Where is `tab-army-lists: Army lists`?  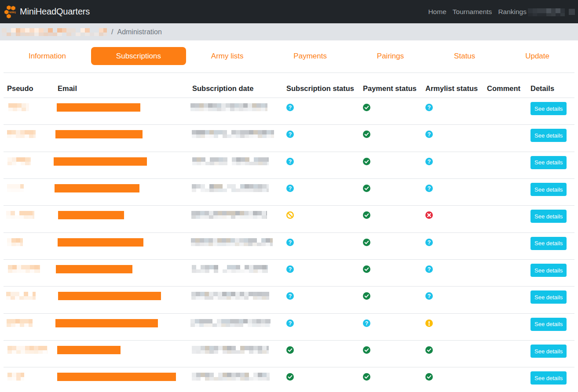 tab-army-lists: Army lists is located at coordinates (227, 56).